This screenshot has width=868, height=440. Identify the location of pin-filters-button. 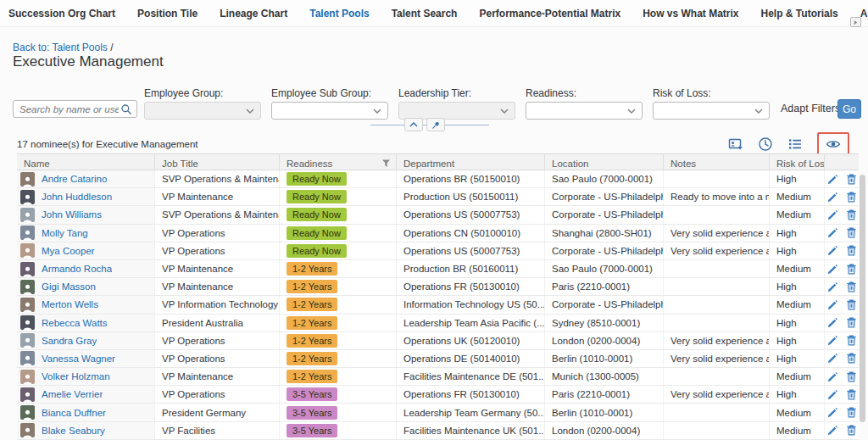
(436, 125).